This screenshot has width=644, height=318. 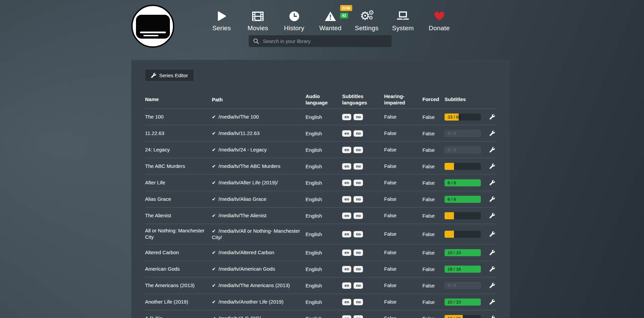 I want to click on table-row: Alias Grace✔/media/tv/Alias GraceEnglish…, so click(x=320, y=199).